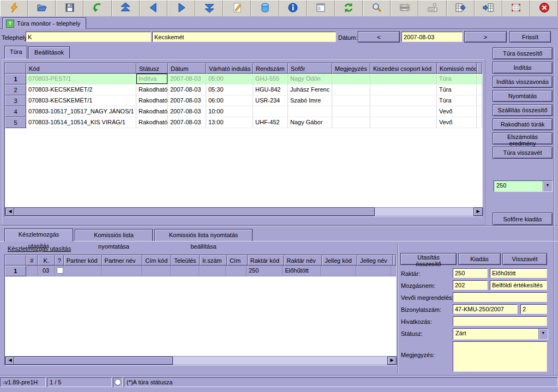 The width and height of the screenshot is (558, 392). I want to click on tour-row-1: 1 070803-PEST/1 Indítva 2007-08-03 05:00…, so click(243, 79).